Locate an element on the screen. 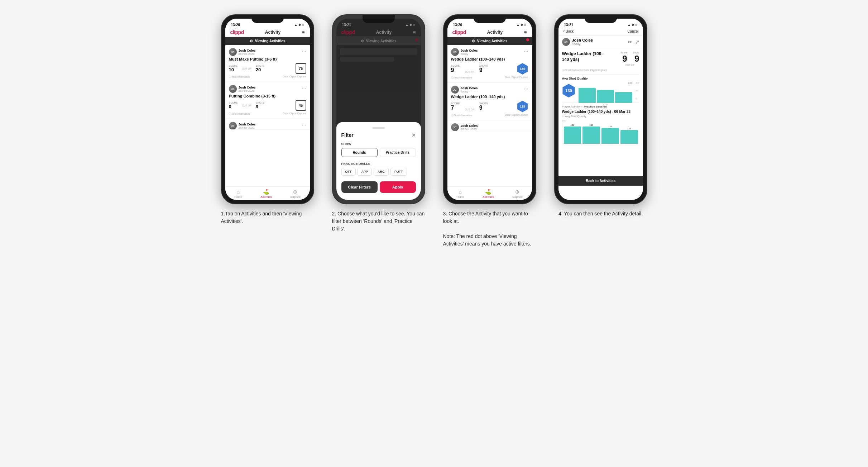 This screenshot has height=467, width=868. arg-button: ARG is located at coordinates (381, 172).